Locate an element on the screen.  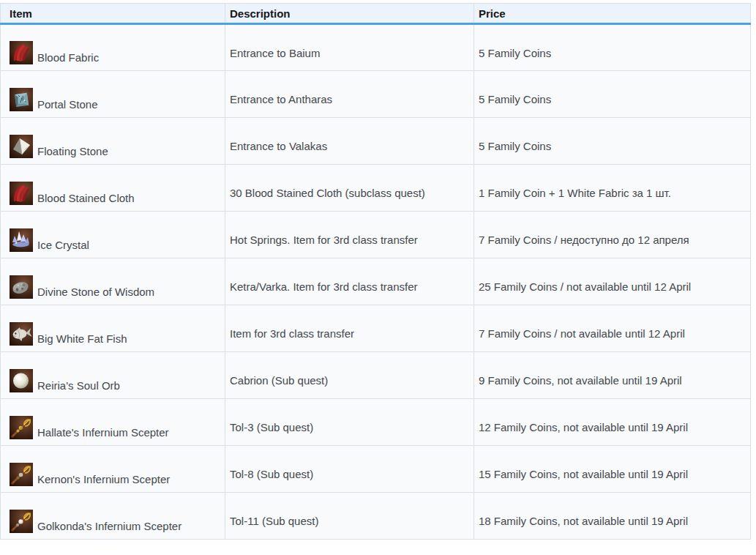
item-name: Hallate's Infernium Scepter is located at coordinates (103, 433).